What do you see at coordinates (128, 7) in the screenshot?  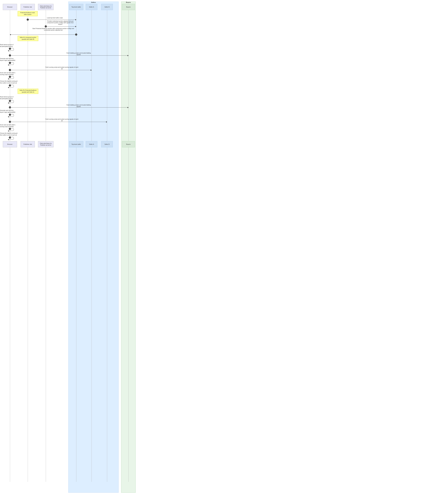 I see `buyers-header-top: Buyers` at bounding box center [128, 7].